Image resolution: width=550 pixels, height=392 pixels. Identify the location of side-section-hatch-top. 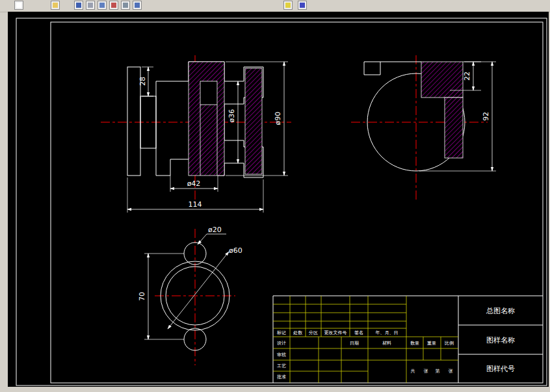
(442, 79).